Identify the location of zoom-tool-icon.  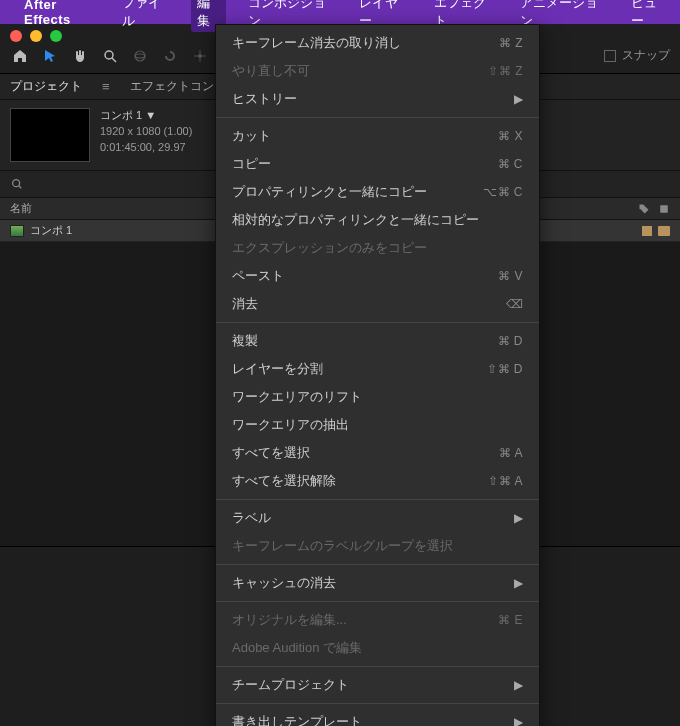
(110, 56).